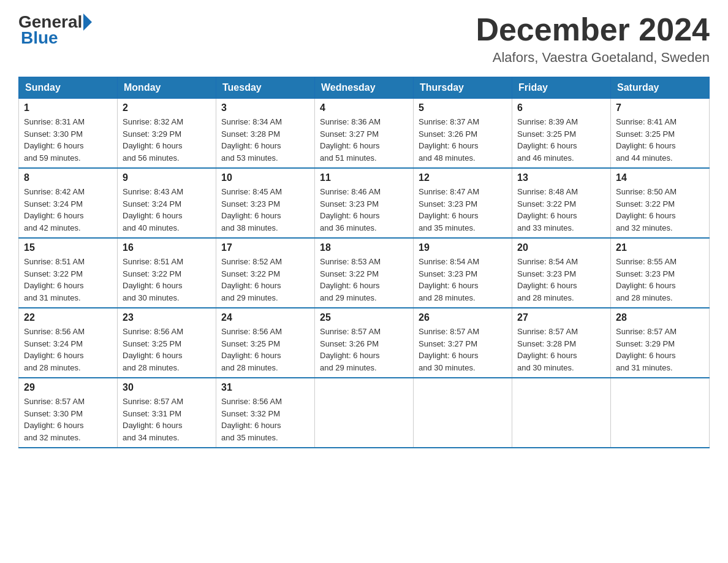  Describe the element at coordinates (561, 108) in the screenshot. I see `day-number: 6` at that location.